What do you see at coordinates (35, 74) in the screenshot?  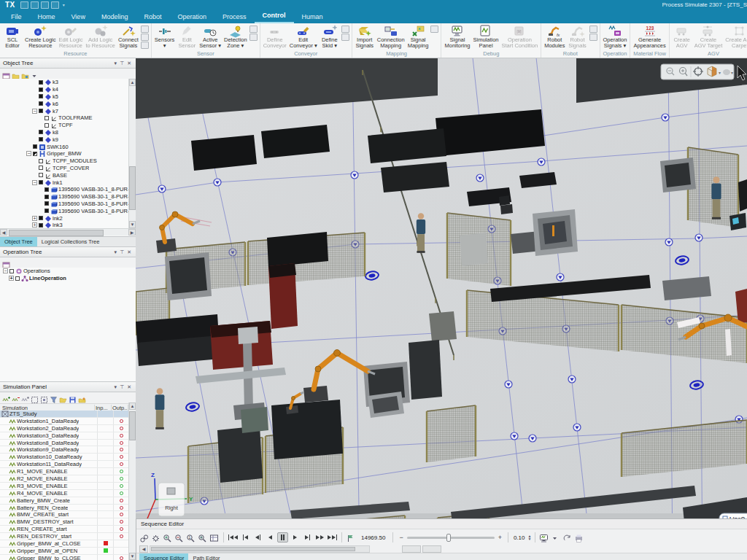 I see `caret-icon` at bounding box center [35, 74].